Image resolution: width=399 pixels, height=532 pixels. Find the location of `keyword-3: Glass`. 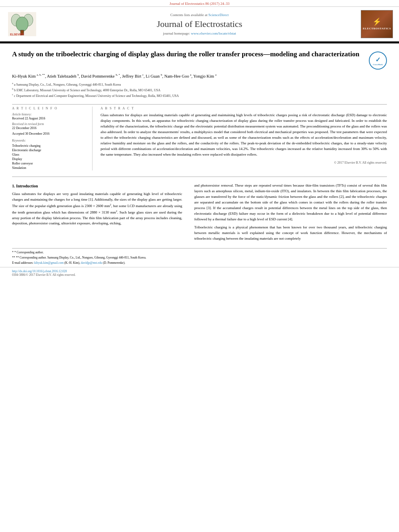

keyword-3: Glass is located at coordinates (48, 154).